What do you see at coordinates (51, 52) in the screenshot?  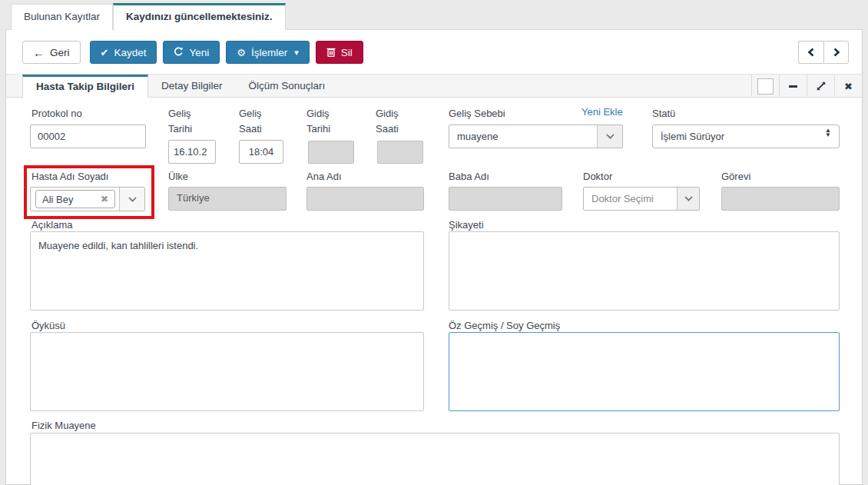 I see `back-button: ← Geri` at bounding box center [51, 52].